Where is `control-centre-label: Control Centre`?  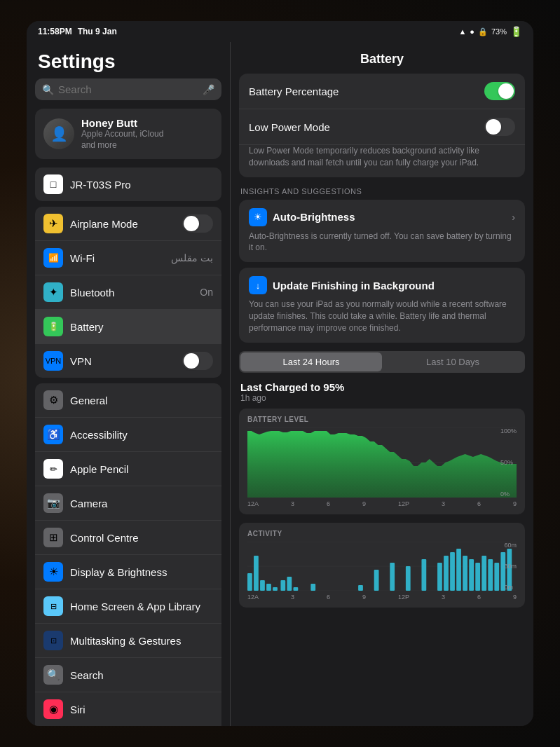
control-centre-label: Control Centre is located at coordinates (142, 538).